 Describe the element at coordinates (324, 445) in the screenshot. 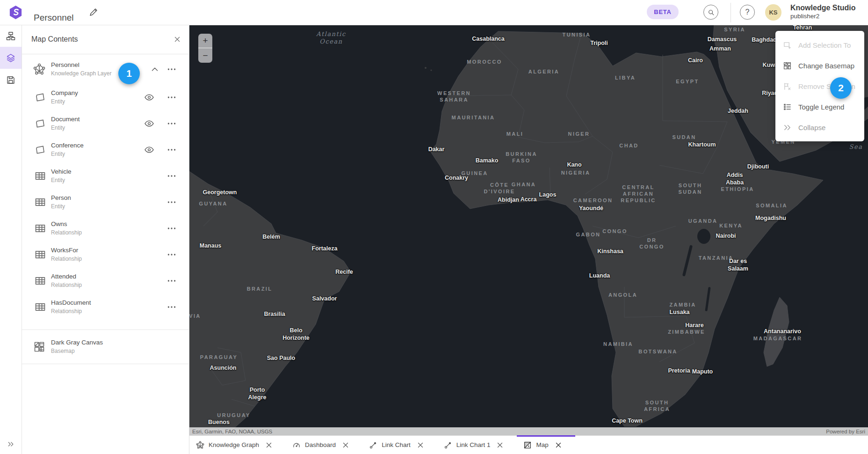

I see `tab-dashboard: Dashboard` at that location.